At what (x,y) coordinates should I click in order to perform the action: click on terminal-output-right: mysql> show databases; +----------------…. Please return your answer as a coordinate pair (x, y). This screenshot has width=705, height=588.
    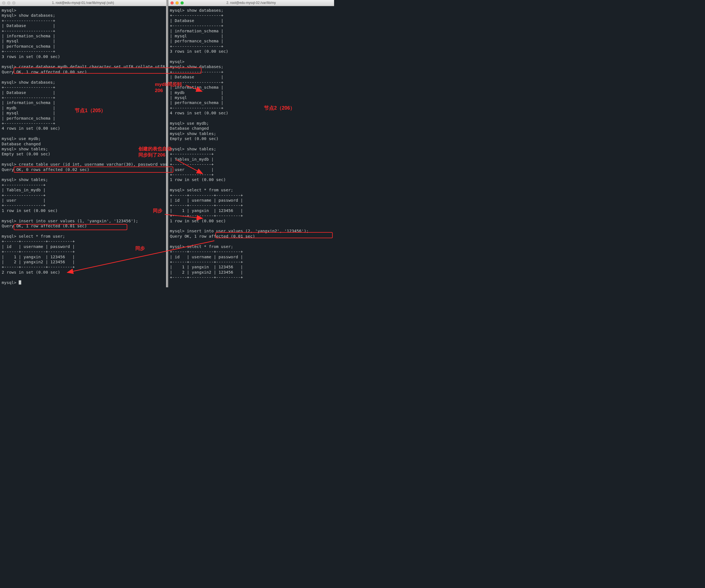
    Looking at the image, I should click on (251, 144).